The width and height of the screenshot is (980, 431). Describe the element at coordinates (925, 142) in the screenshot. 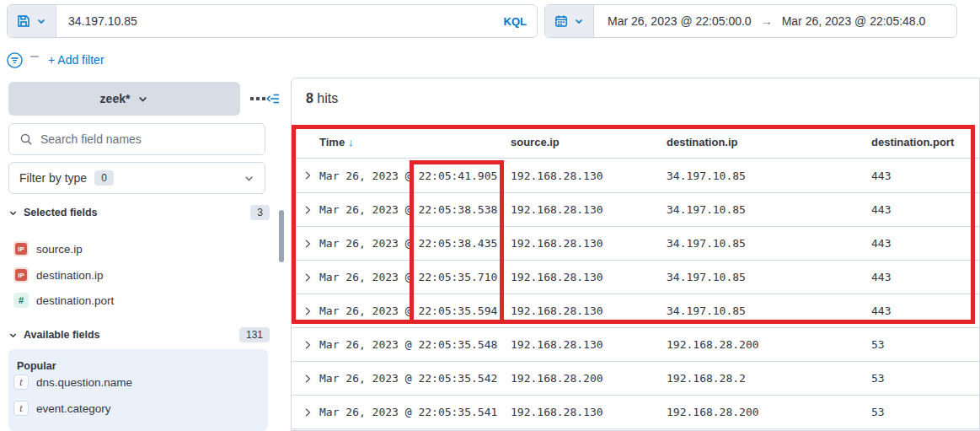

I see `column-header-destination-port: destination.port` at that location.